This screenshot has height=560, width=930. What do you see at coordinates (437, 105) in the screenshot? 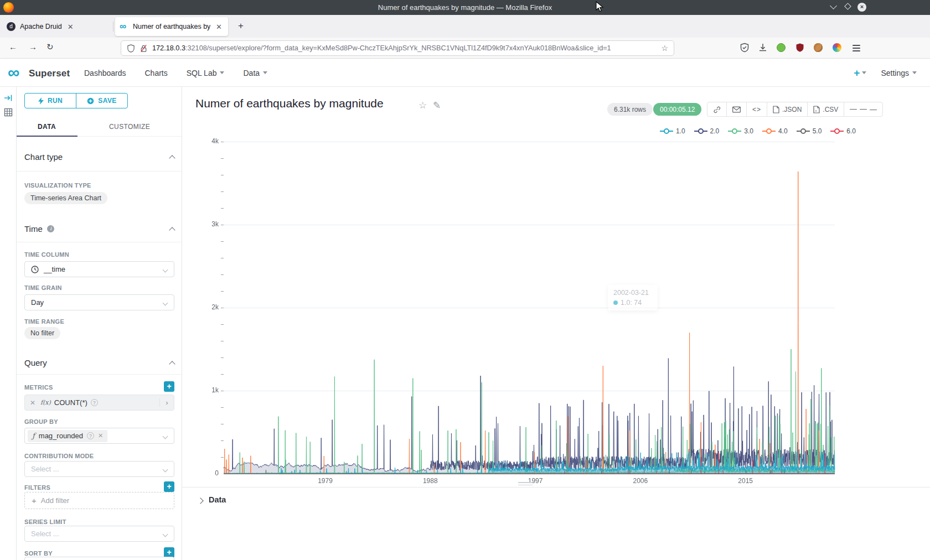
I see `edit-title-icon: ✎` at bounding box center [437, 105].